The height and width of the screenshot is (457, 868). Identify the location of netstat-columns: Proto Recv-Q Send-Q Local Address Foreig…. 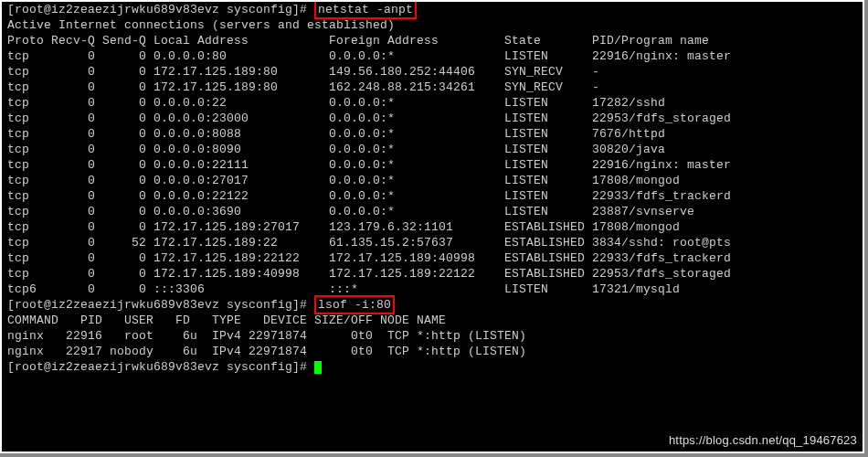
(432, 40).